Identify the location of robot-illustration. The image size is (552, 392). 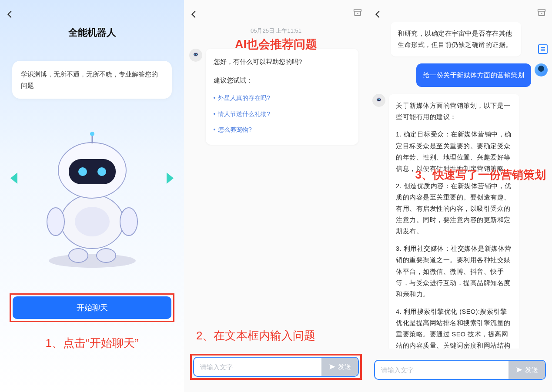
(92, 200).